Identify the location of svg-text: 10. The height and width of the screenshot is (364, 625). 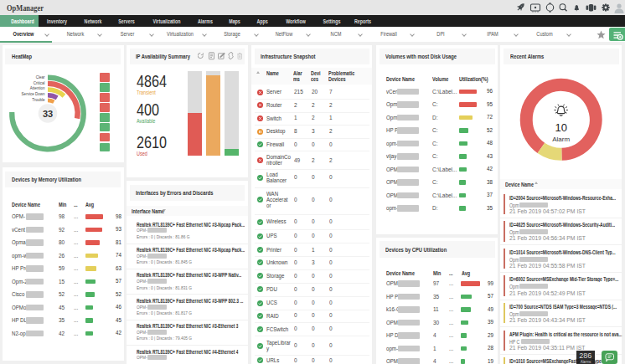
(561, 127).